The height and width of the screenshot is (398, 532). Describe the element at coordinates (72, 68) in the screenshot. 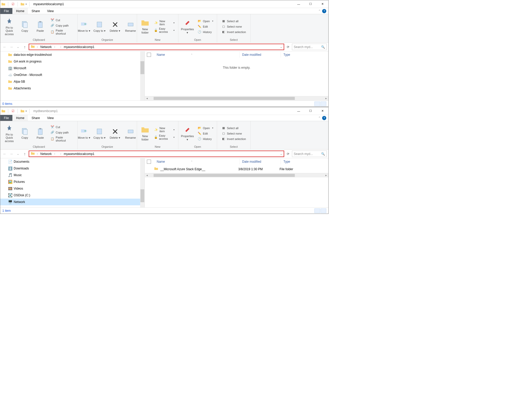

I see `nav-item: 🏢Microsoft` at that location.